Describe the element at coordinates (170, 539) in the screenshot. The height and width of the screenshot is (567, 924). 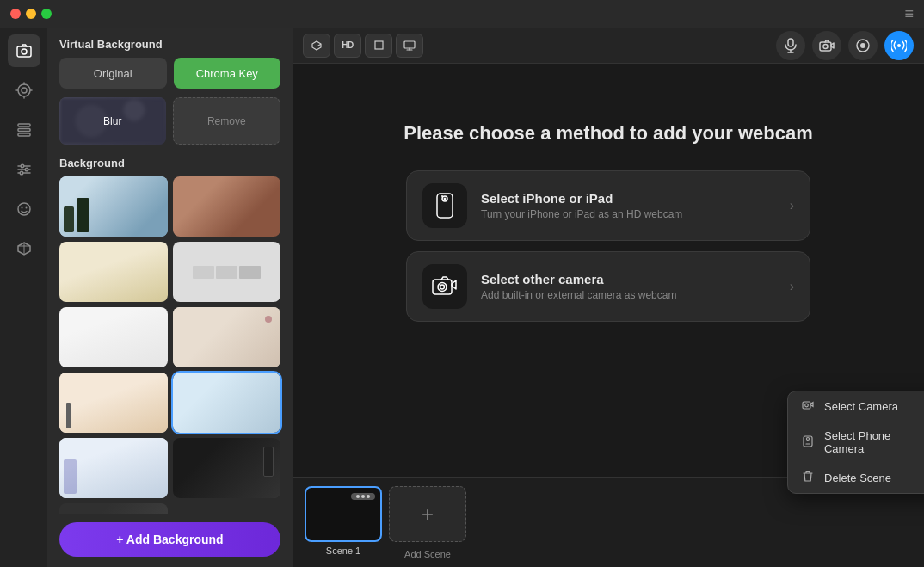
I see `add-background-button: + Add Background` at that location.